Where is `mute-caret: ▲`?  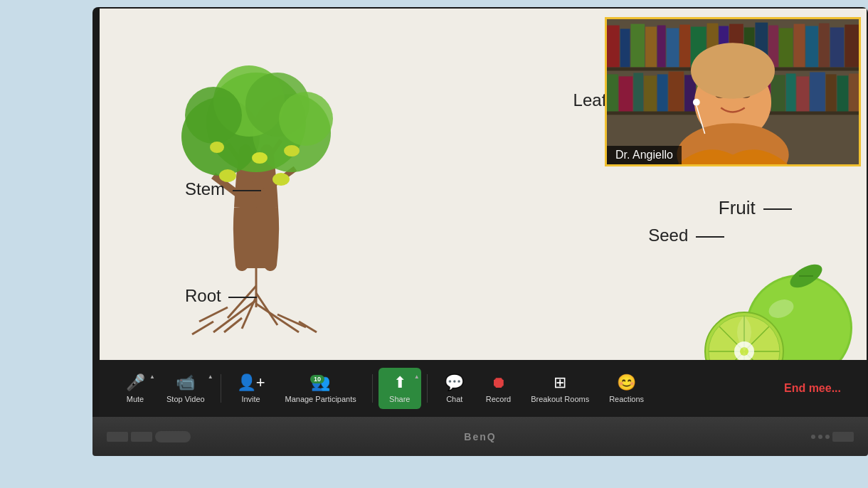
mute-caret: ▲ is located at coordinates (152, 377).